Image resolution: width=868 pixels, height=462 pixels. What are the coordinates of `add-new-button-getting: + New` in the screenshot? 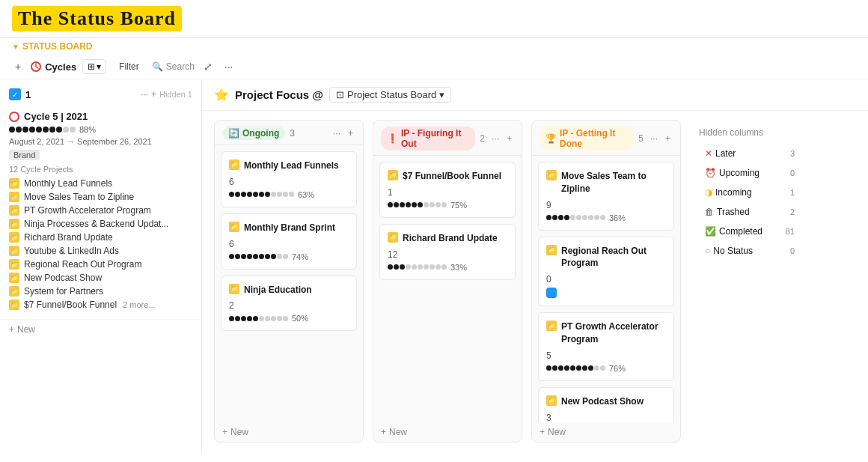 It's located at (606, 432).